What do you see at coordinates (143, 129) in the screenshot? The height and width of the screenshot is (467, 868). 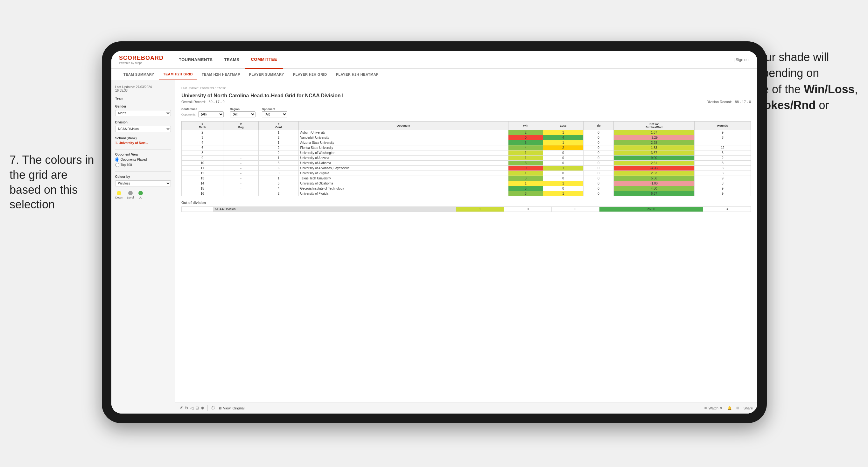 I see `division-select: NCAA Division I` at bounding box center [143, 129].